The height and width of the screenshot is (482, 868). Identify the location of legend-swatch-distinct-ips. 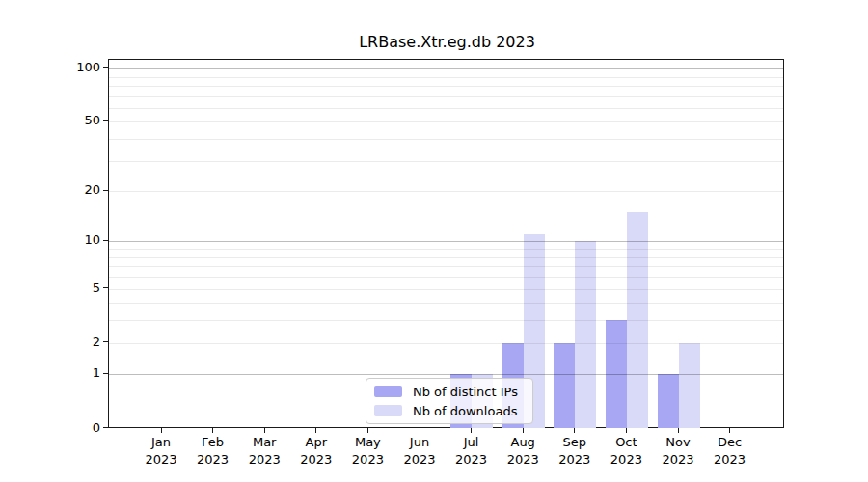
(388, 391).